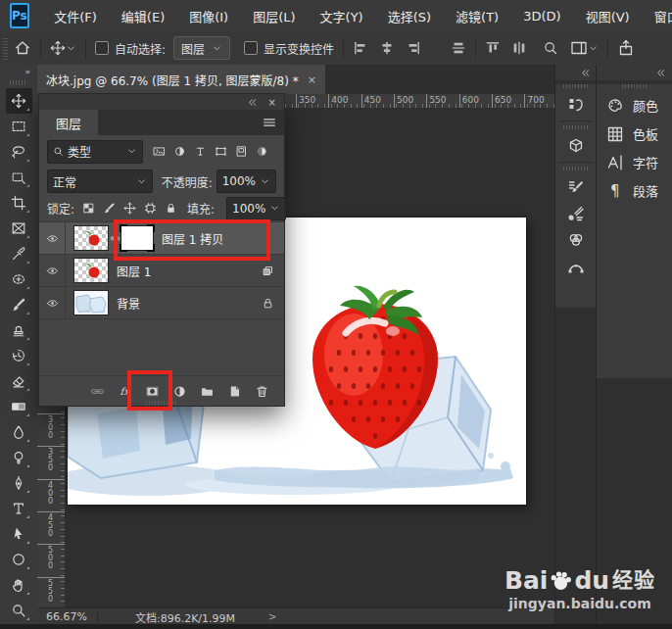 Image resolution: width=672 pixels, height=629 pixels. What do you see at coordinates (387, 48) in the screenshot?
I see `align-center-icon` at bounding box center [387, 48].